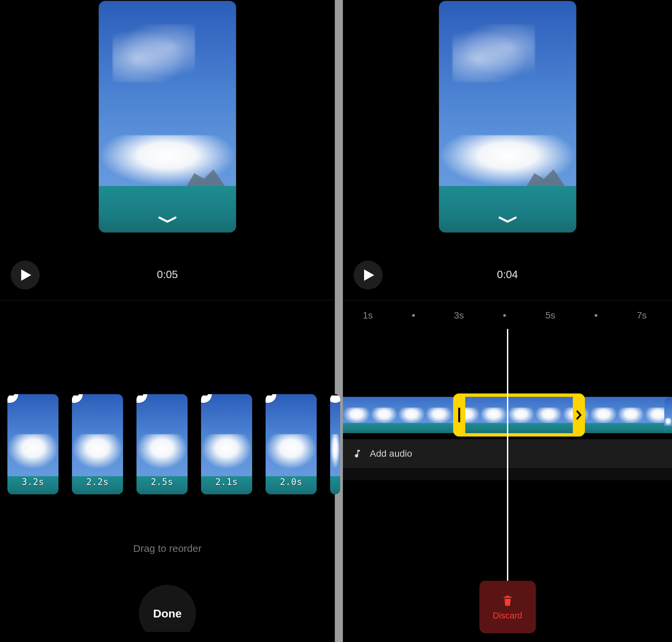 The height and width of the screenshot is (642, 672). Describe the element at coordinates (335, 398) in the screenshot. I see `remove-clip-button` at that location.